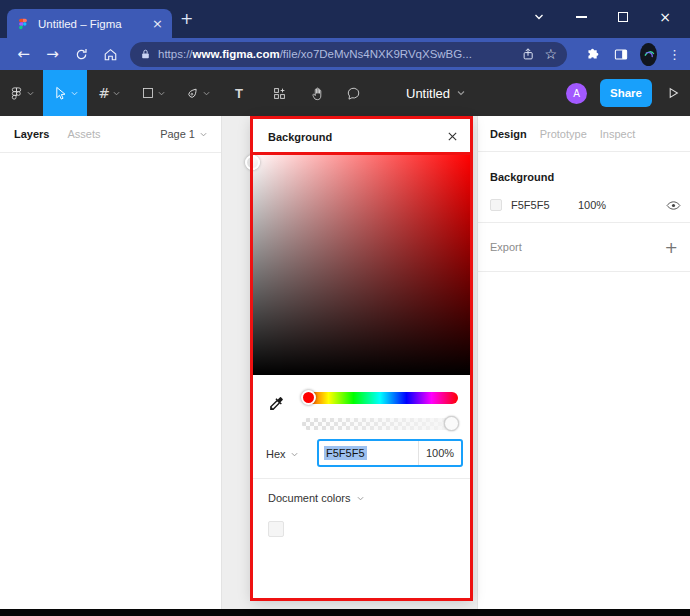 The height and width of the screenshot is (616, 690). Describe the element at coordinates (581, 17) in the screenshot. I see `minimize-button` at that location.